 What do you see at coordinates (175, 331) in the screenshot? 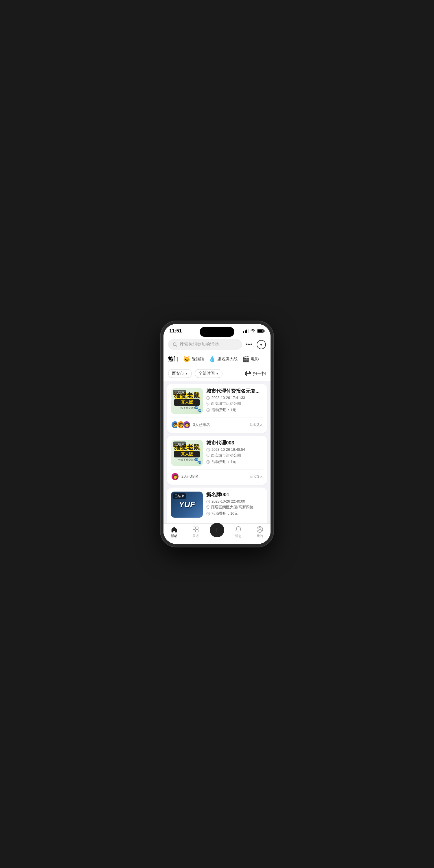
I see `status-time: 11:51` at bounding box center [175, 331].